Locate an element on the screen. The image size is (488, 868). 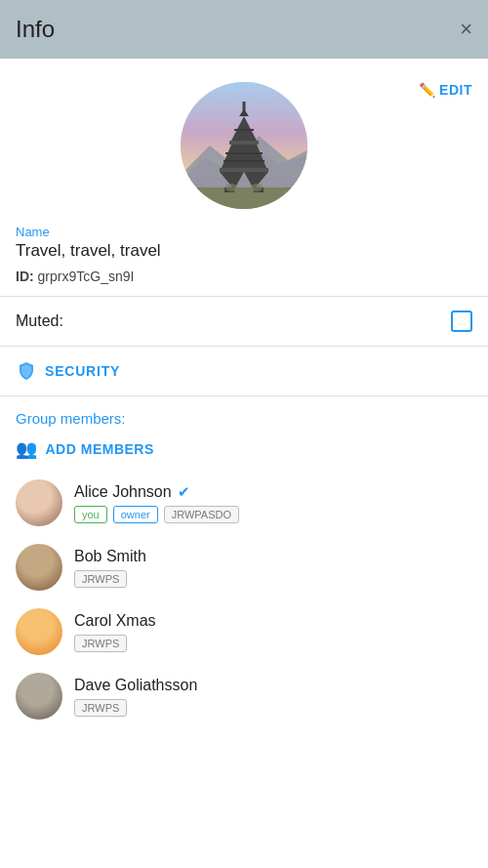
security-label: SECURITY is located at coordinates (82, 371).